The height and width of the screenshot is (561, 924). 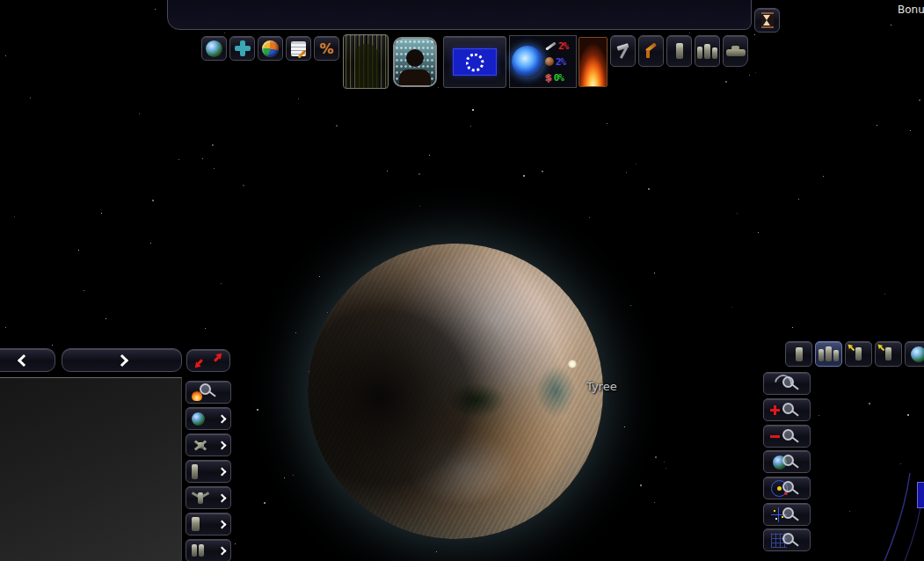 What do you see at coordinates (550, 46) in the screenshot?
I see `tool-icon` at bounding box center [550, 46].